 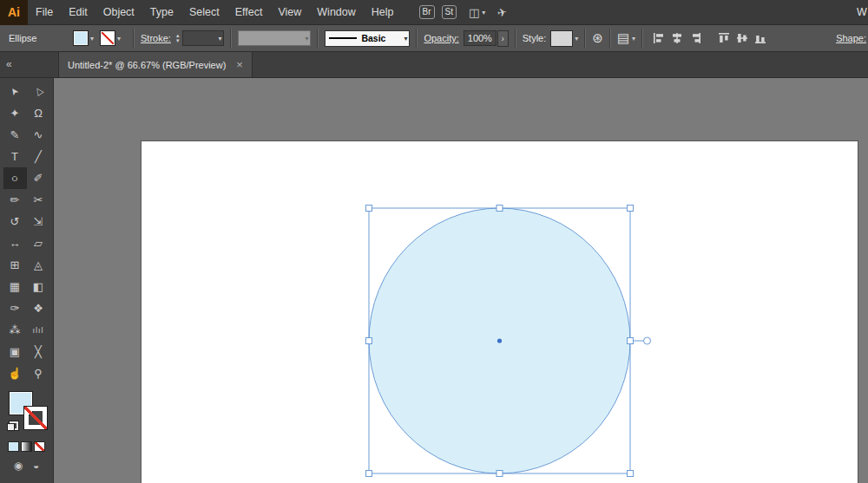 I want to click on stroke-panel-link: Stroke:, so click(x=156, y=38).